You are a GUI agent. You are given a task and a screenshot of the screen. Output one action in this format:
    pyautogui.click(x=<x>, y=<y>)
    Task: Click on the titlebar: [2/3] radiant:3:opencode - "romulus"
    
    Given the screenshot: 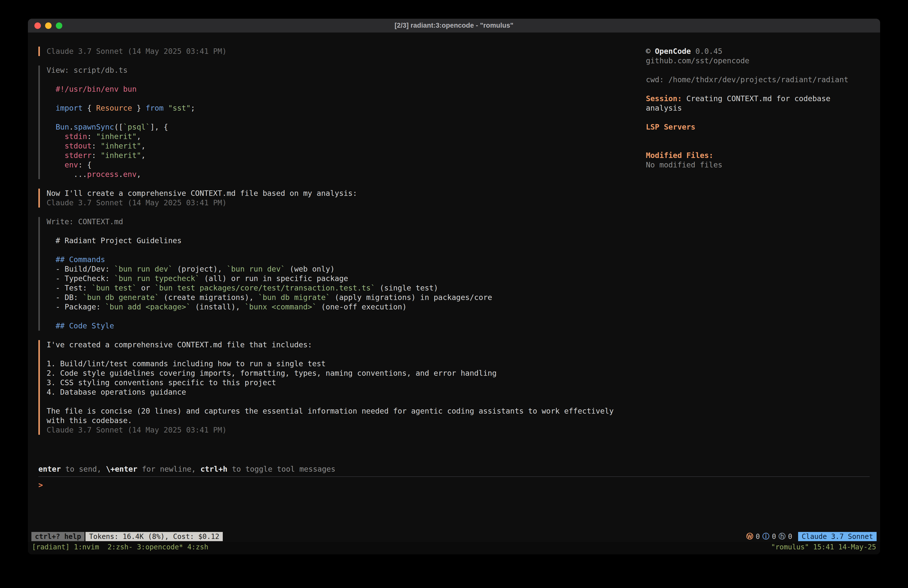 What is the action you would take?
    pyautogui.click(x=454, y=26)
    